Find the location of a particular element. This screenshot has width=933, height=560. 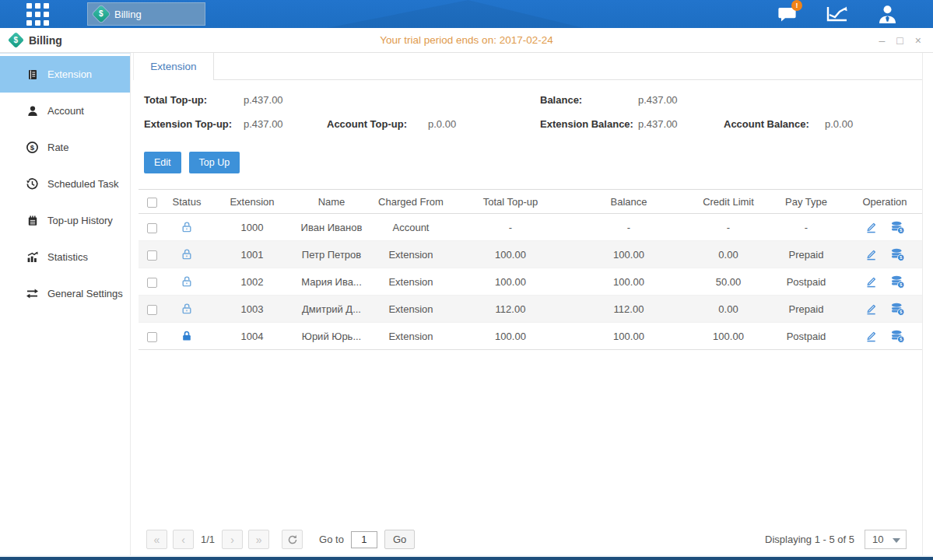

next-page-button: › is located at coordinates (232, 540).